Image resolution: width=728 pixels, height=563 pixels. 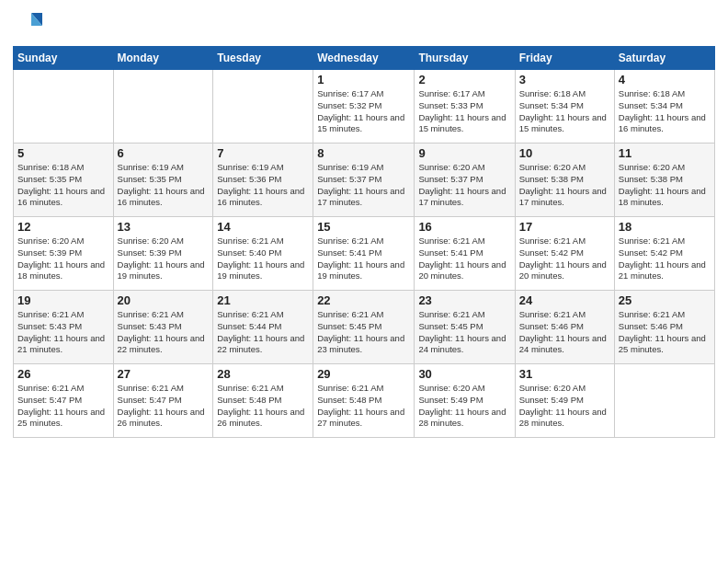 I want to click on day-info: Sunrise: 6:20 AM Sunset: 5:39 PM Dayligh…, so click(x=164, y=259).